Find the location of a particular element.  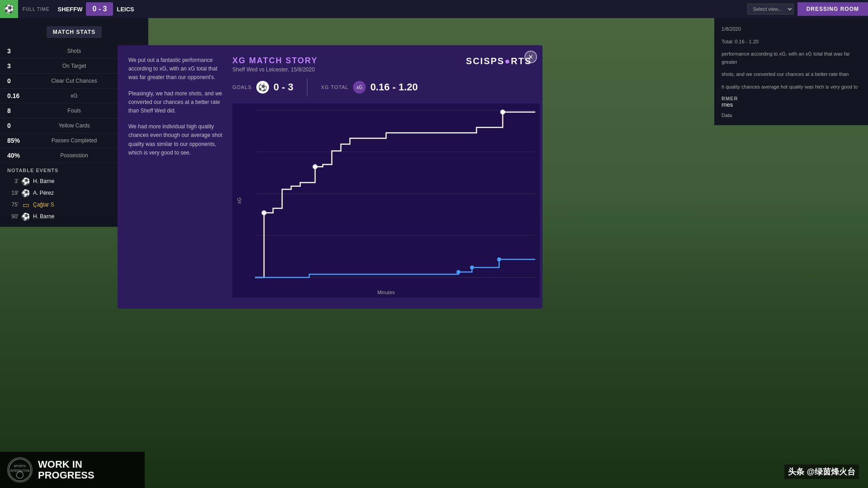

fouls-left-value: 8 is located at coordinates (14, 111).